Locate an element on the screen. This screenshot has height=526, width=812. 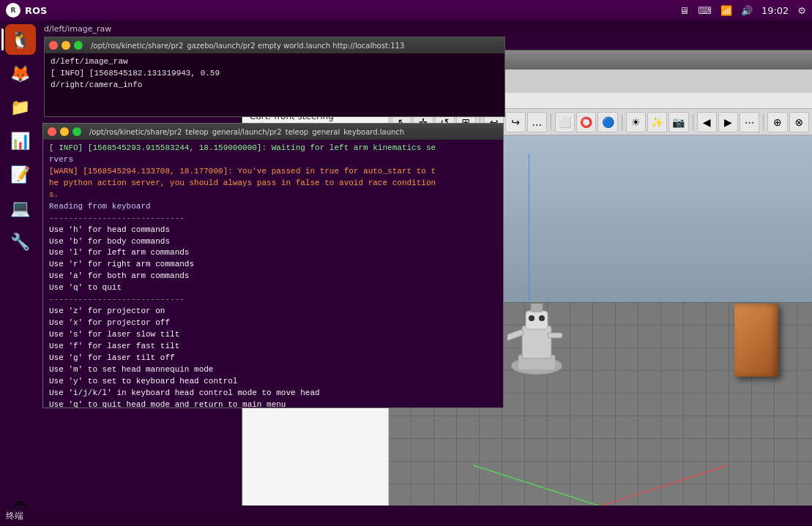
terminal2-line-17: Use 'f' for laser fast tilt is located at coordinates (273, 347).